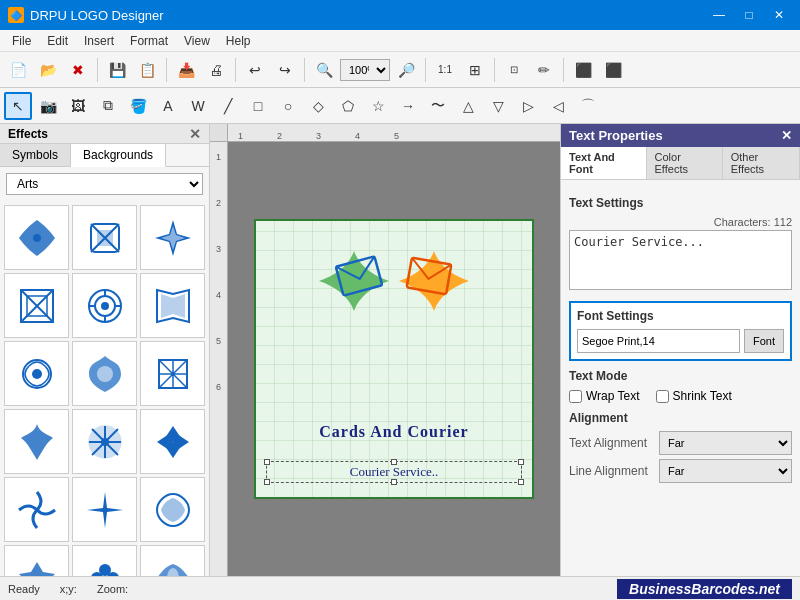 This screenshot has width=800, height=600. What do you see at coordinates (468, 106) in the screenshot?
I see `triangle-tool: △` at bounding box center [468, 106].